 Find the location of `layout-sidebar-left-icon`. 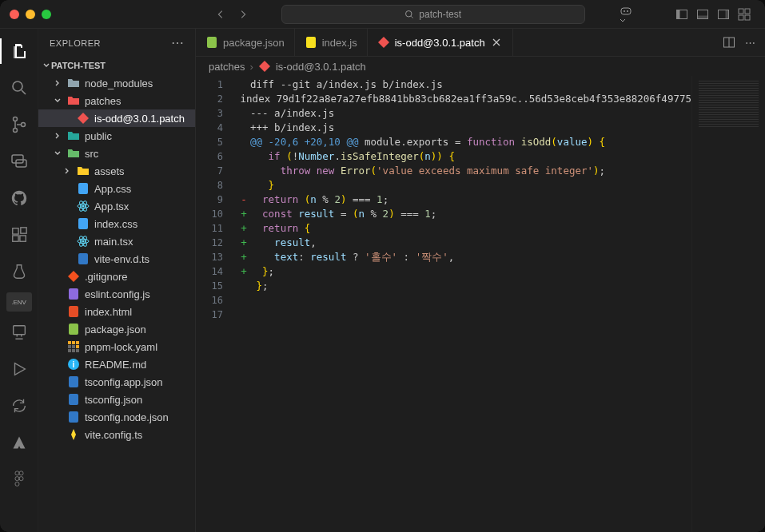

layout-sidebar-left-icon is located at coordinates (682, 14).